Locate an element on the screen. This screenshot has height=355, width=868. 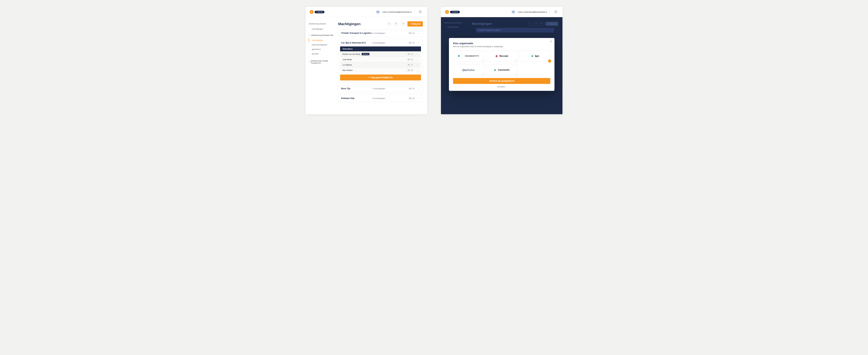
provider-label: Connectis is located at coordinates (504, 70).